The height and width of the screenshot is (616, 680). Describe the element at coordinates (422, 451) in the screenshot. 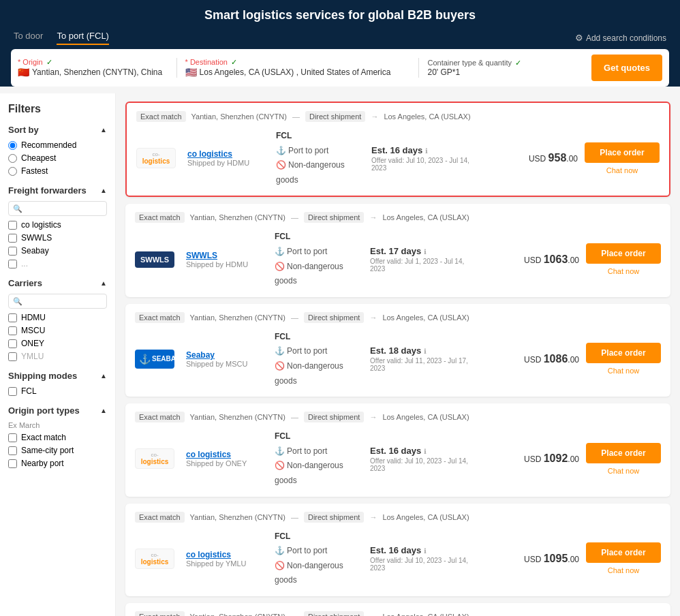

I see `est-days: Est. 16 days ℹ` at that location.